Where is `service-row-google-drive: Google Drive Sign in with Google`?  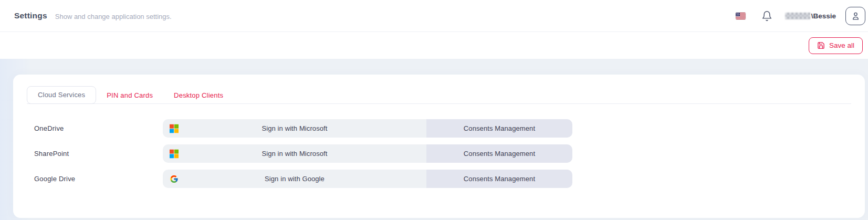
service-row-google-drive: Google Drive Sign in with Google is located at coordinates (439, 179).